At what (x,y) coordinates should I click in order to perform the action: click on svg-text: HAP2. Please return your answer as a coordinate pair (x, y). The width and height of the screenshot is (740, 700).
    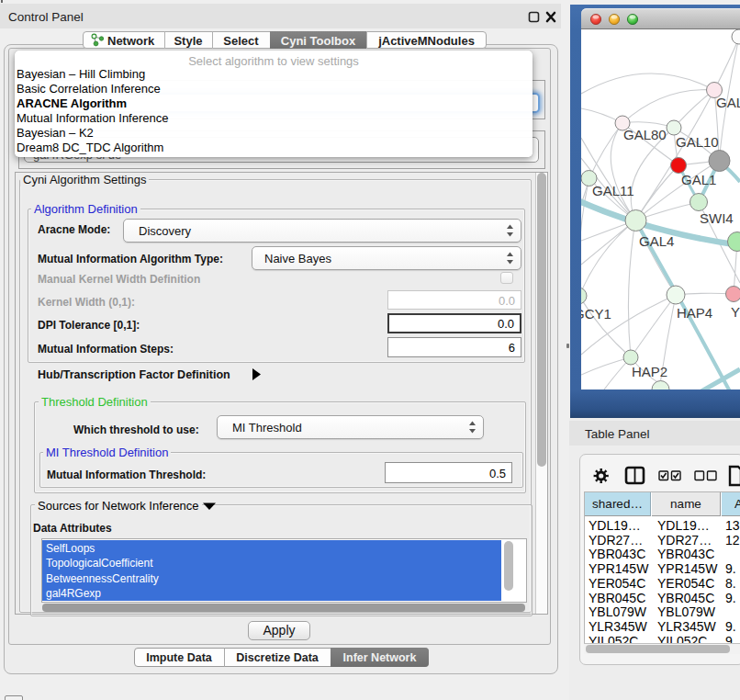
    Looking at the image, I should click on (650, 371).